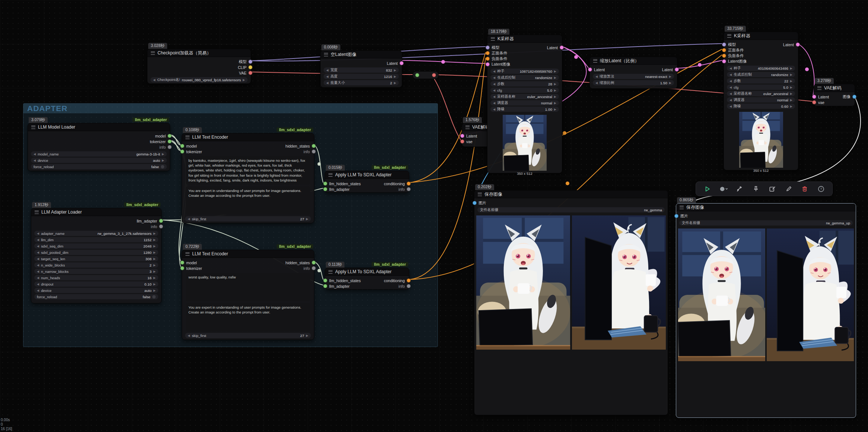  Describe the element at coordinates (789, 189) in the screenshot. I see `edit-button` at that location.